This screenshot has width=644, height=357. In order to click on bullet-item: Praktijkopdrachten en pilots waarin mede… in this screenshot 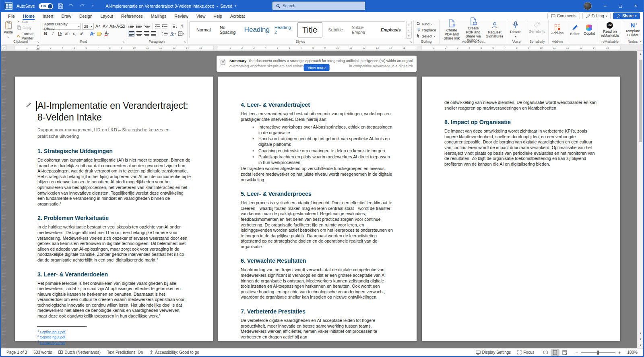, I will do `click(326, 160)`.